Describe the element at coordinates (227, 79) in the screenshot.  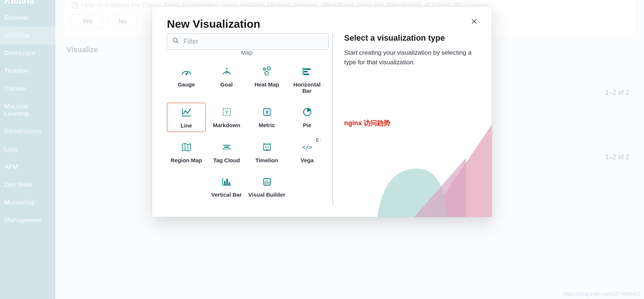
I see `viz-type-goal: 8 Goal` at that location.